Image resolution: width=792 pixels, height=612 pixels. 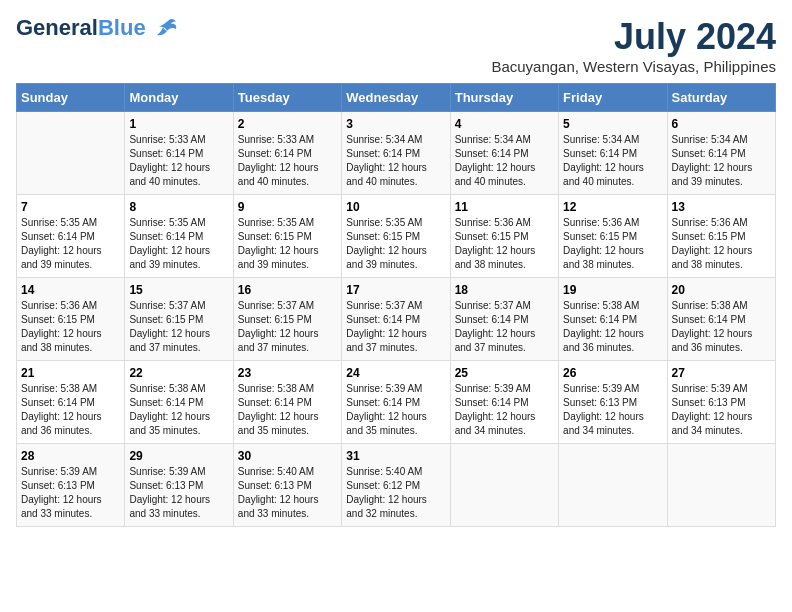 What do you see at coordinates (178, 373) in the screenshot?
I see `day-number: 22` at bounding box center [178, 373].